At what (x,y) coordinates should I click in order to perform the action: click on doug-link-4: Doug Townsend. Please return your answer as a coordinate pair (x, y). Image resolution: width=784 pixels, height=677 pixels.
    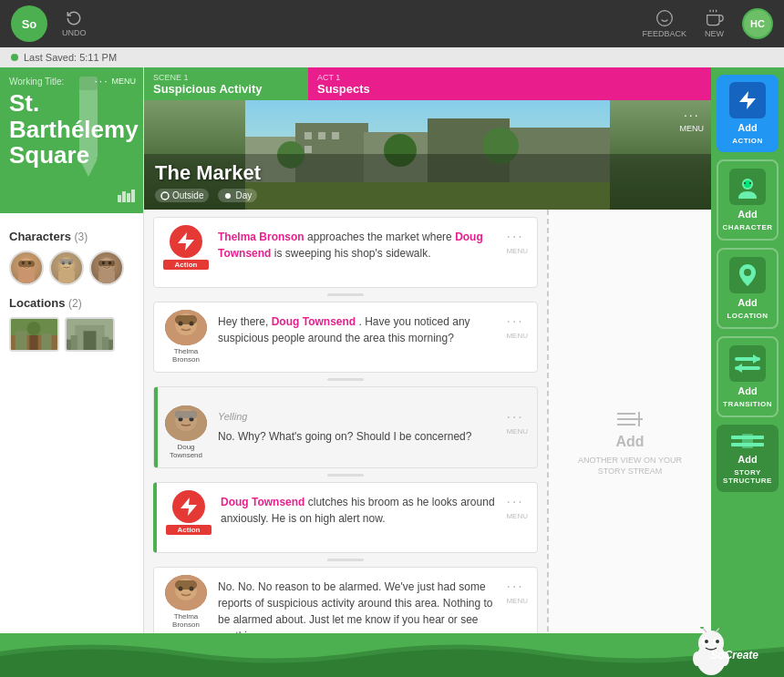
    Looking at the image, I should click on (263, 502).